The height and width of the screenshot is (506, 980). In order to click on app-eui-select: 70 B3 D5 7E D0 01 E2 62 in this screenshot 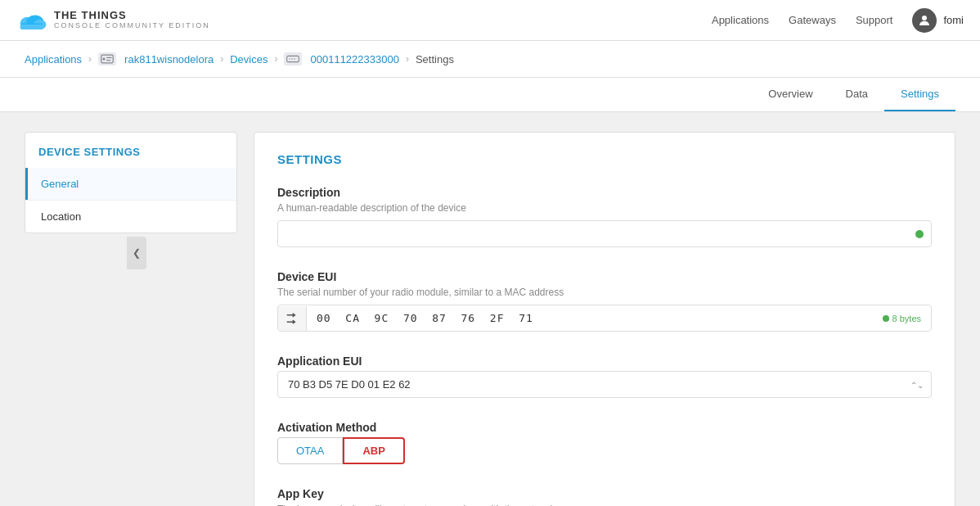, I will do `click(605, 385)`.